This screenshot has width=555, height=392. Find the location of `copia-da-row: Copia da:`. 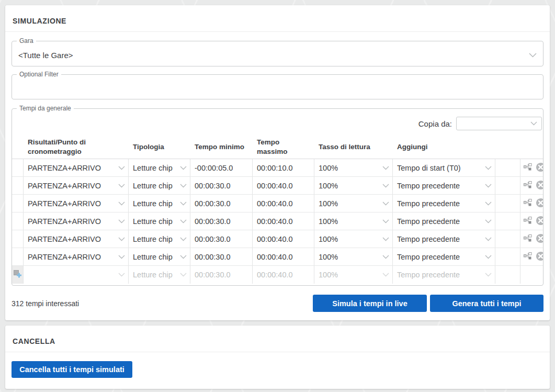

copia-da-row: Copia da: is located at coordinates (277, 124).